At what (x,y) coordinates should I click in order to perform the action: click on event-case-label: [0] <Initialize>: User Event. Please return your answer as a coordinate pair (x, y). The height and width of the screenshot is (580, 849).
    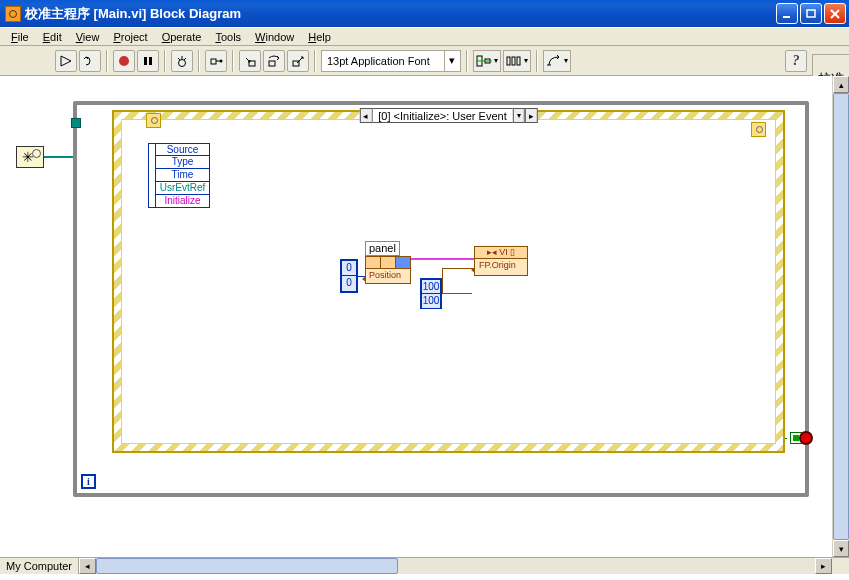
    Looking at the image, I should click on (442, 116).